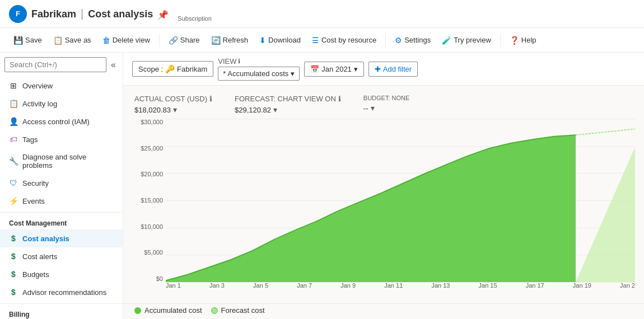 This screenshot has width=644, height=319. I want to click on budget-dropdown: ▾, so click(373, 108).